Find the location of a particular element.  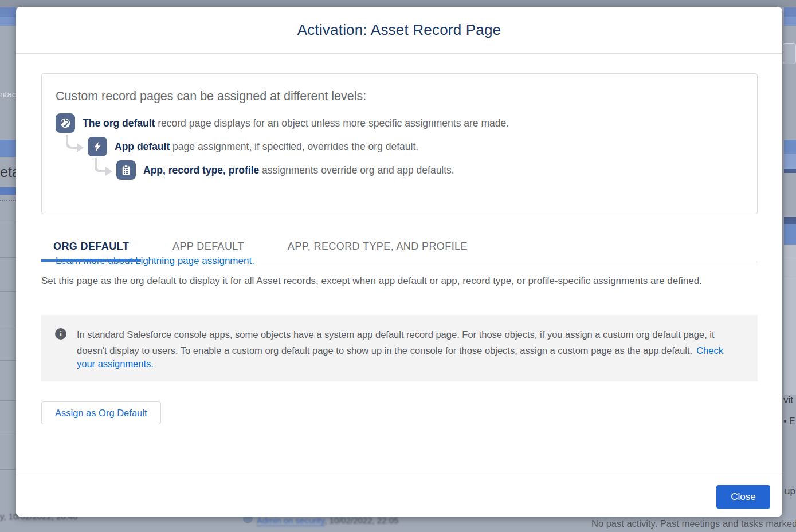

bg-no-activity-text: No past activity. Past meetings and task… is located at coordinates (693, 523).